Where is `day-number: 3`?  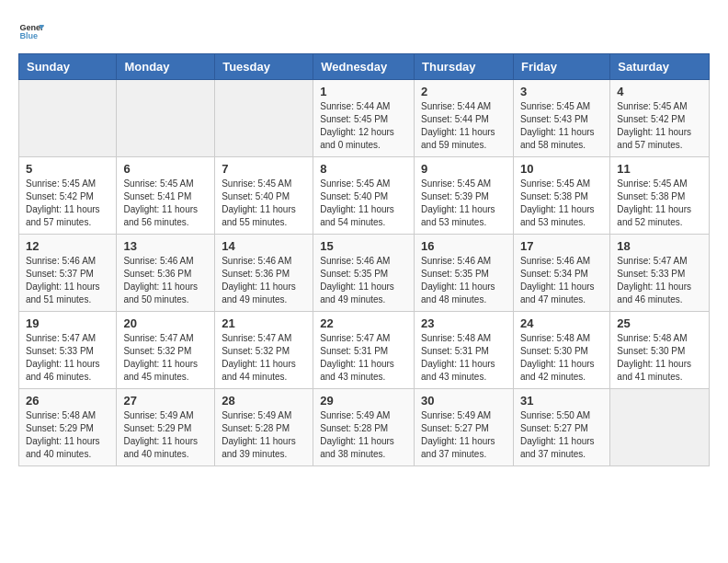
day-number: 3 is located at coordinates (562, 92).